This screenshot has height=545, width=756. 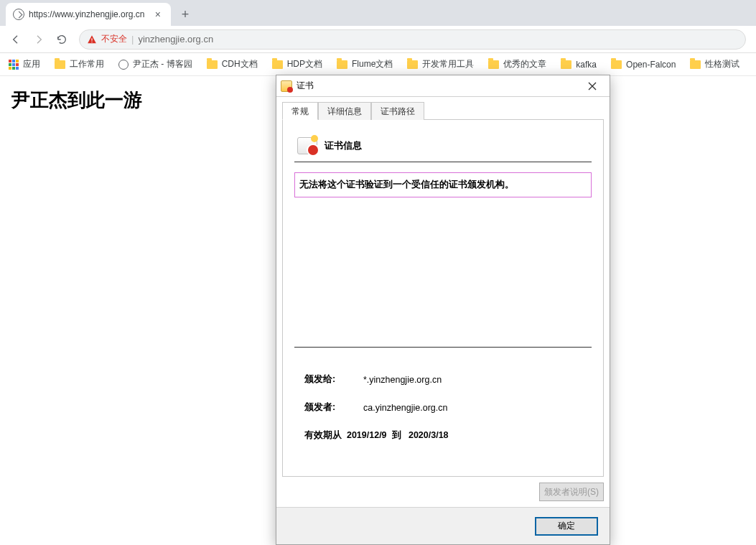 What do you see at coordinates (443, 526) in the screenshot?
I see `dialog-footer: 确定` at bounding box center [443, 526].